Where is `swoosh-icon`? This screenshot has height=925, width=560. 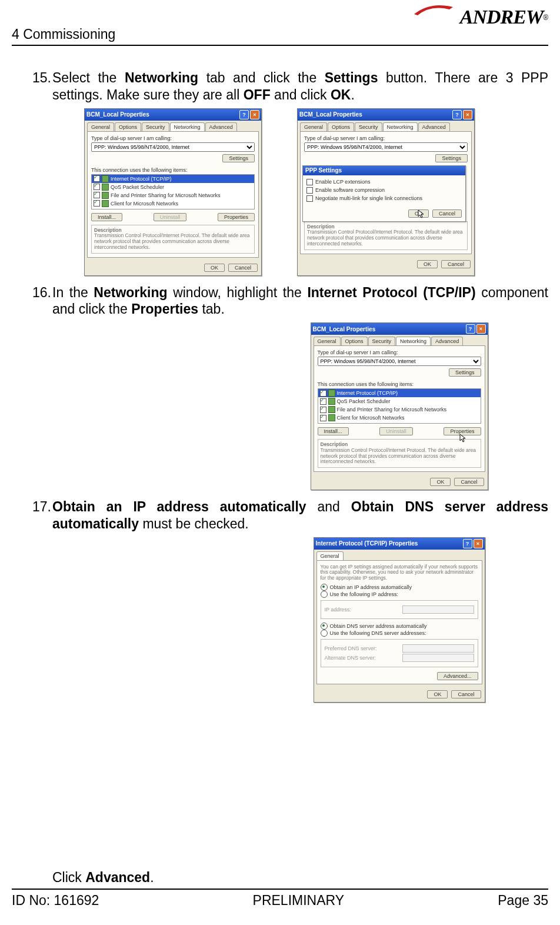
swoosh-icon is located at coordinates (434, 9).